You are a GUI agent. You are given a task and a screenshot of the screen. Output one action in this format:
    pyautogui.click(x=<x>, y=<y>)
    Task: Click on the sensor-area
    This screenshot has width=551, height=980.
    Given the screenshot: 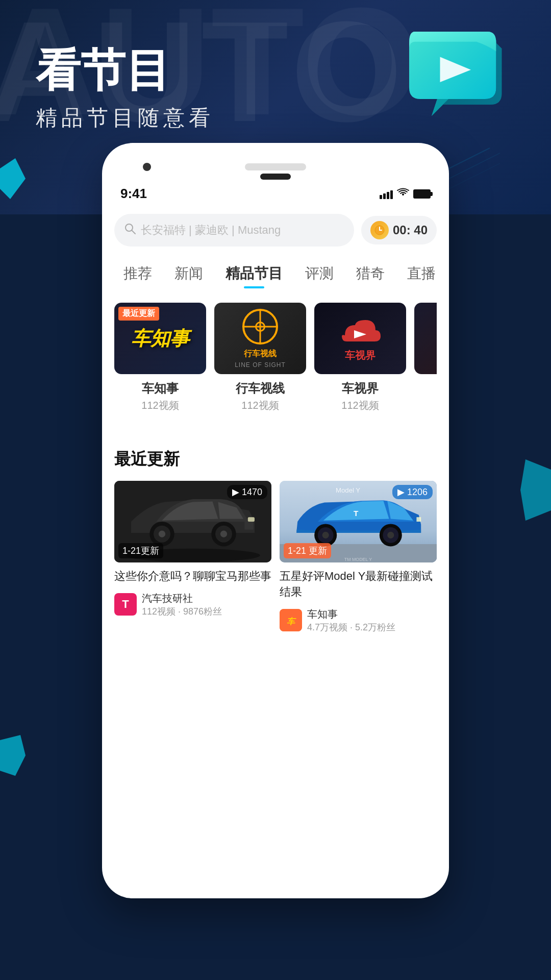 What is the action you would take?
    pyautogui.click(x=276, y=177)
    